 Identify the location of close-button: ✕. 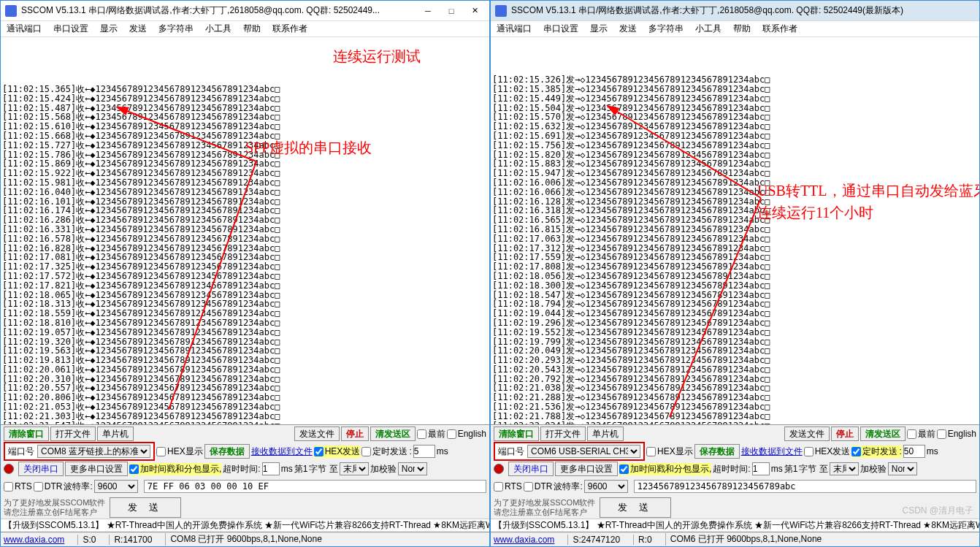
(475, 11).